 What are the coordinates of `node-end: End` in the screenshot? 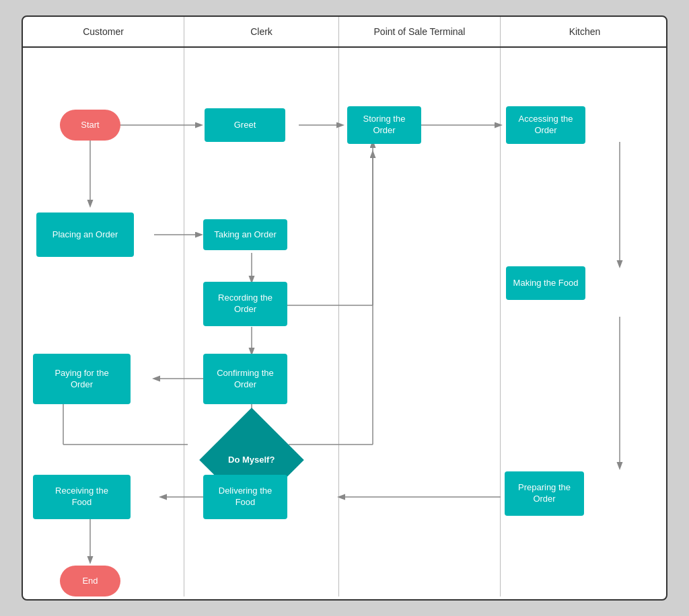 It's located at (90, 581).